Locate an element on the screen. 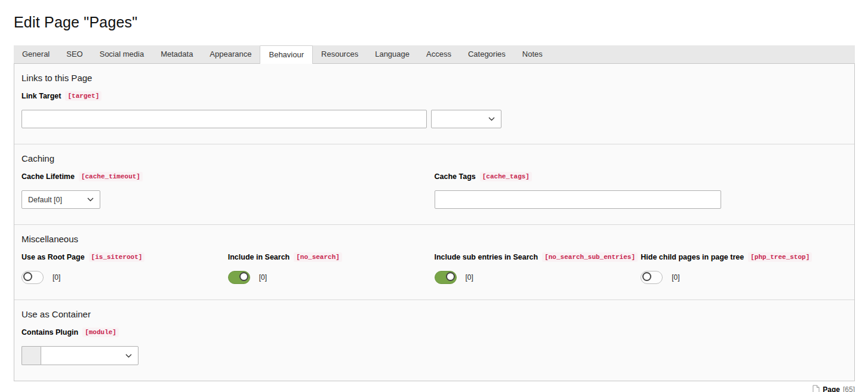 The width and height of the screenshot is (868, 392). toggle-column-include-in-search: Include in Search [no_search] [0] is located at coordinates (331, 268).